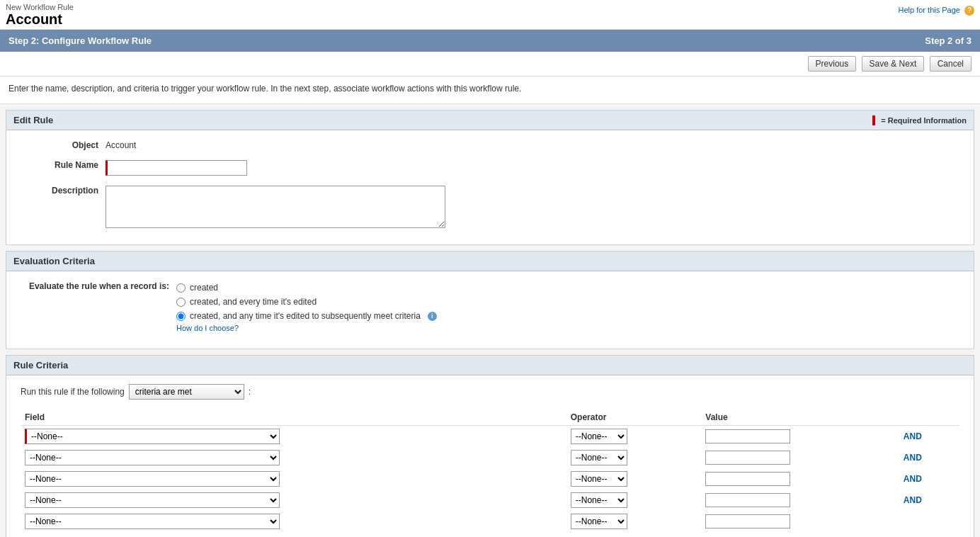 This screenshot has width=980, height=537. Describe the element at coordinates (532, 144) in the screenshot. I see `object-value: Account` at that location.